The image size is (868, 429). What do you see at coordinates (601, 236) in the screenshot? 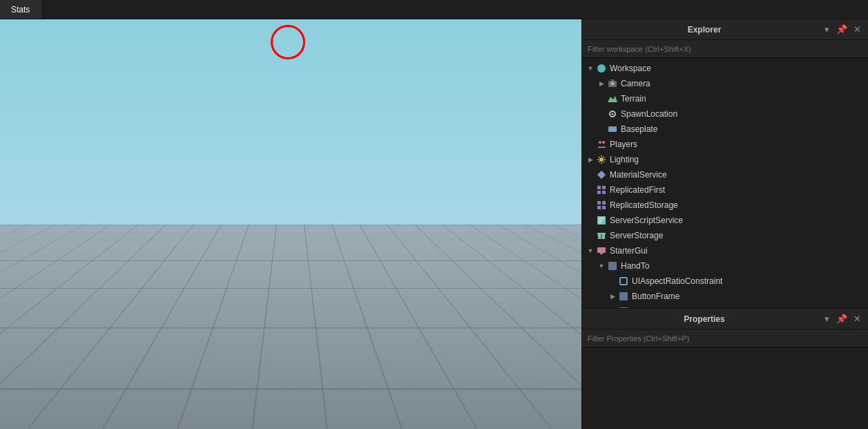
I see `tree-icon-serverstorage` at bounding box center [601, 236].